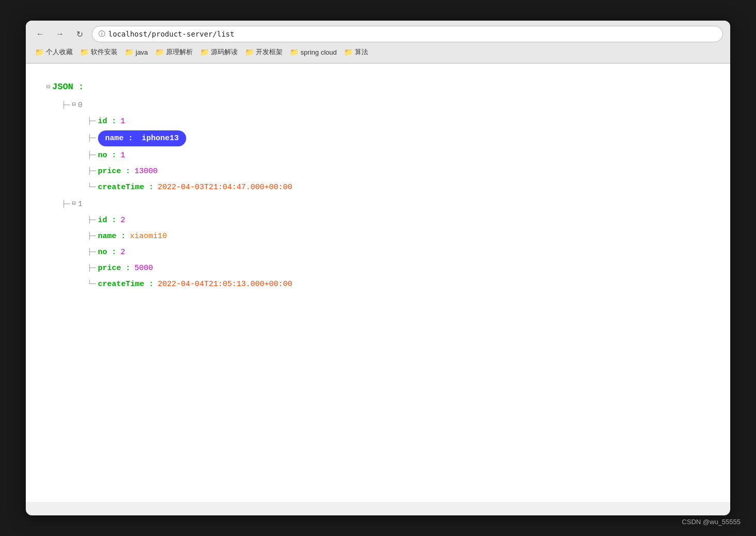 The height and width of the screenshot is (536, 756). What do you see at coordinates (79, 34) in the screenshot?
I see `refresh-button: ↻` at bounding box center [79, 34].